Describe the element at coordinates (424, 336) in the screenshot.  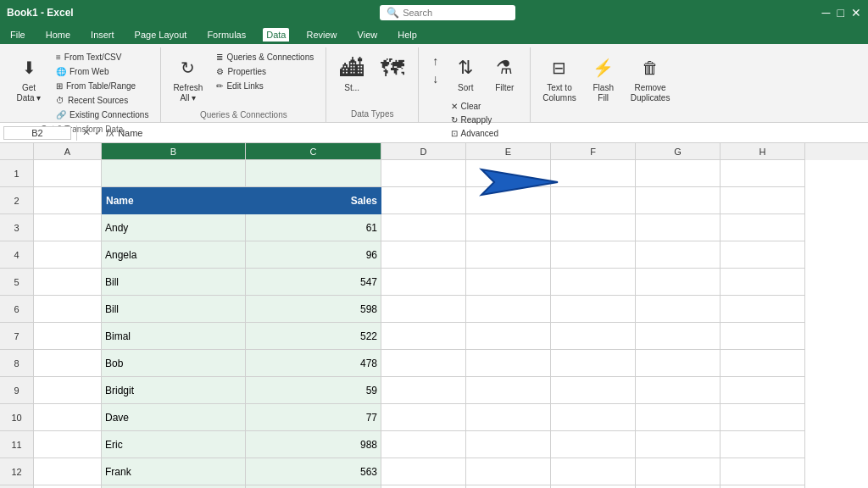
I see `cell-D7` at that location.